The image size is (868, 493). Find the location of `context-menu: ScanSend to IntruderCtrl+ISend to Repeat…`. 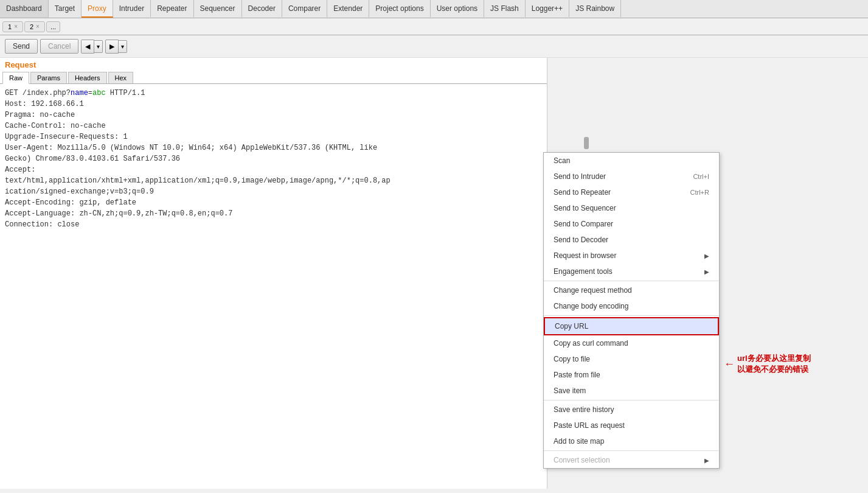

context-menu: ScanSend to IntruderCtrl+ISend to Repeat… is located at coordinates (631, 310).